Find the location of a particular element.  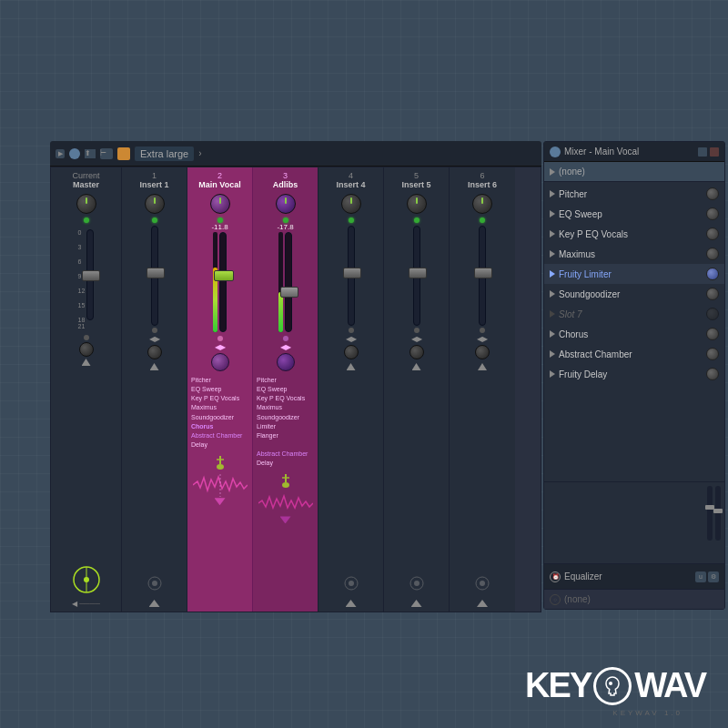

ch2-nav-arrow is located at coordinates (220, 501).